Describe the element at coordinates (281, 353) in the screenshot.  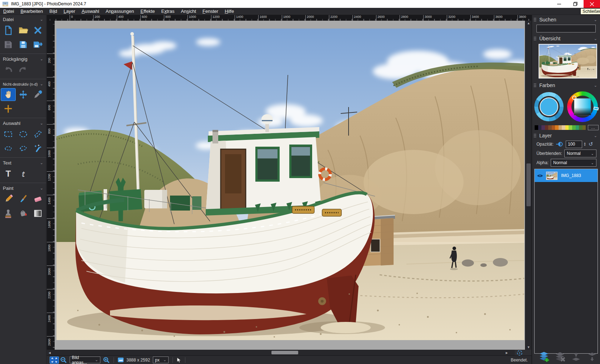
I see `horizontal-scrollbar: ◄ ►` at that location.